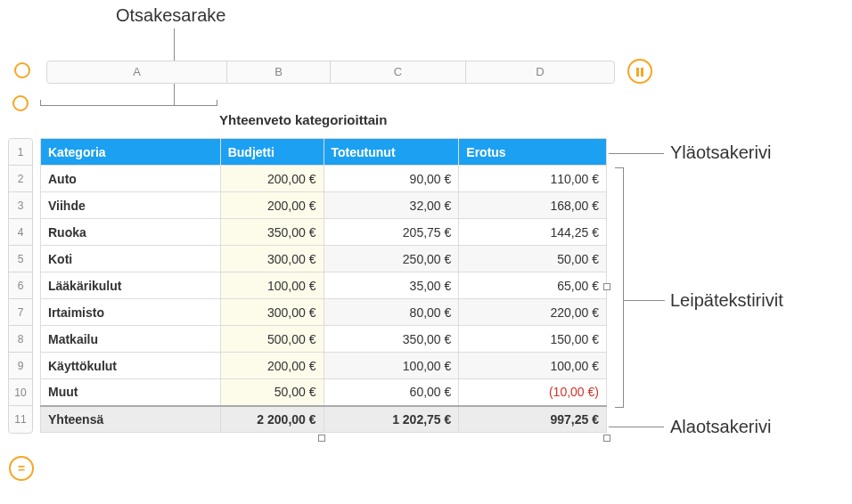 Image resolution: width=852 pixels, height=504 pixels. I want to click on add-column-button, so click(640, 71).